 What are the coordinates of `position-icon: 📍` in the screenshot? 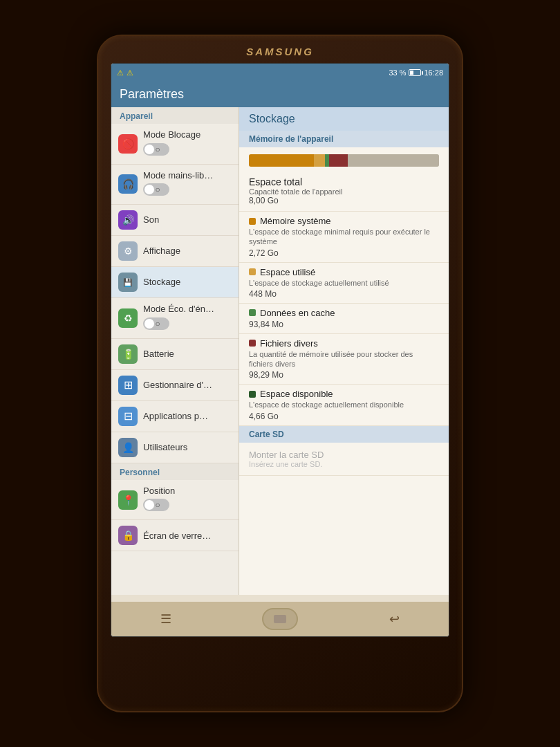 It's located at (128, 500).